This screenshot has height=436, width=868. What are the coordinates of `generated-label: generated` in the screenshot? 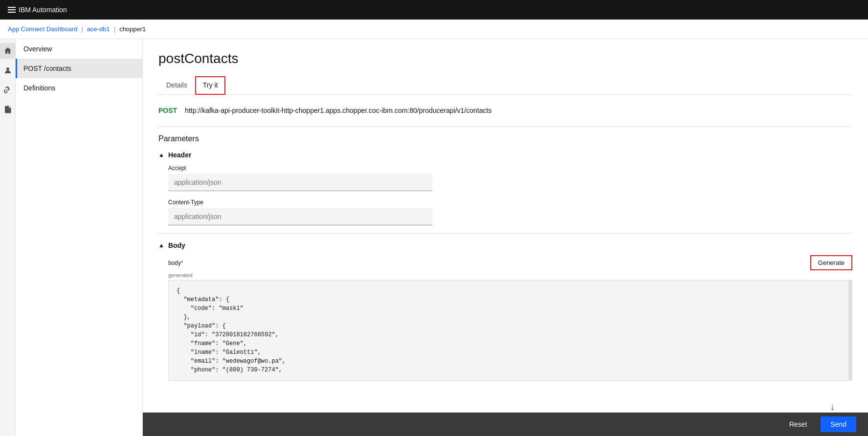 It's located at (506, 275).